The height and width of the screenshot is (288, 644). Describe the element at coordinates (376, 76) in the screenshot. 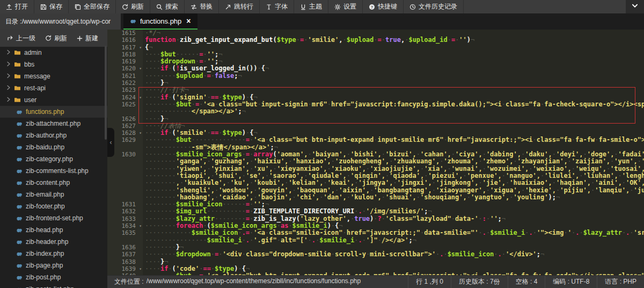

I see `code-line: 1621········$upload·=·false;¬` at that location.